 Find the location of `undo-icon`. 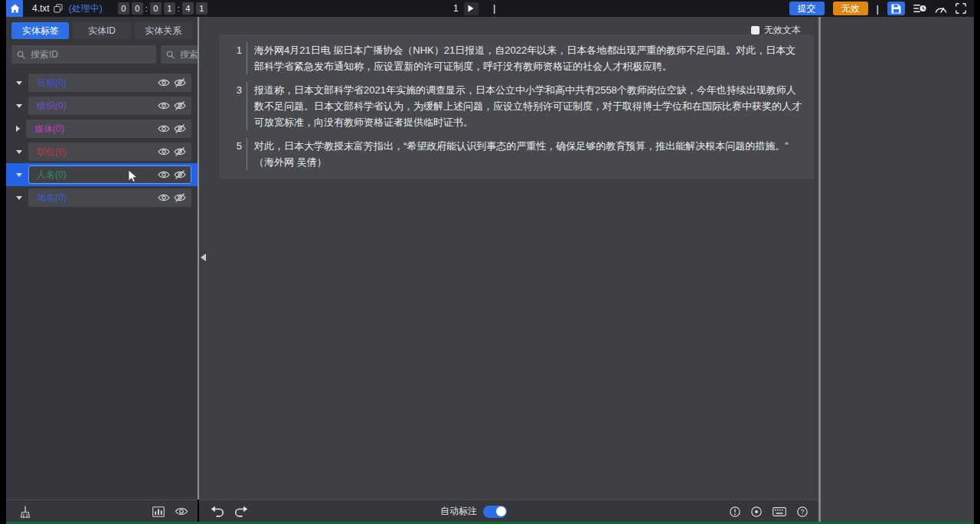

undo-icon is located at coordinates (217, 512).